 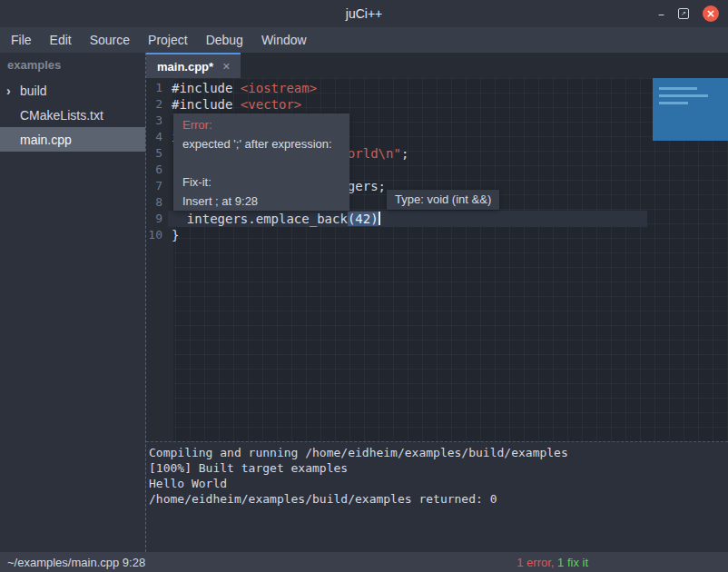 What do you see at coordinates (363, 219) in the screenshot?
I see `code-segment: (42)` at bounding box center [363, 219].